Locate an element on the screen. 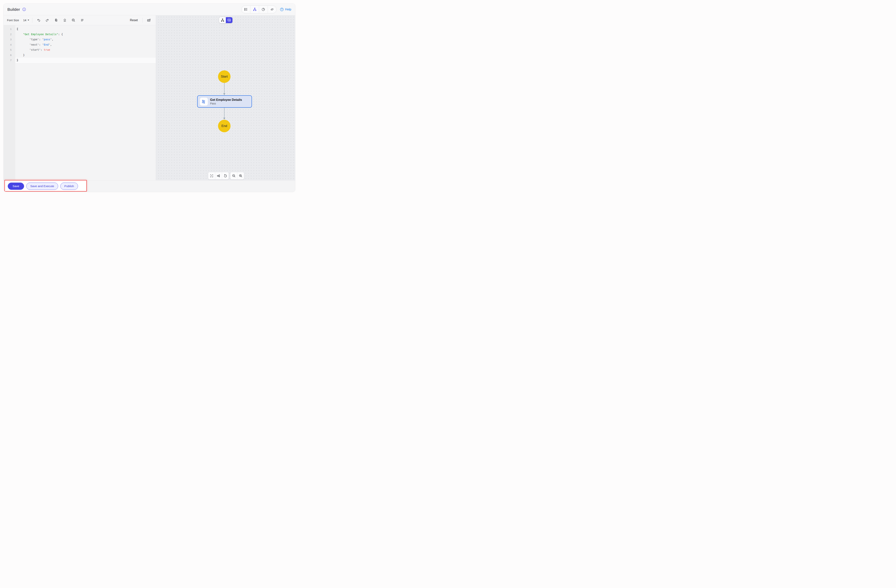  task-node-title: Get Employee Details is located at coordinates (226, 100).